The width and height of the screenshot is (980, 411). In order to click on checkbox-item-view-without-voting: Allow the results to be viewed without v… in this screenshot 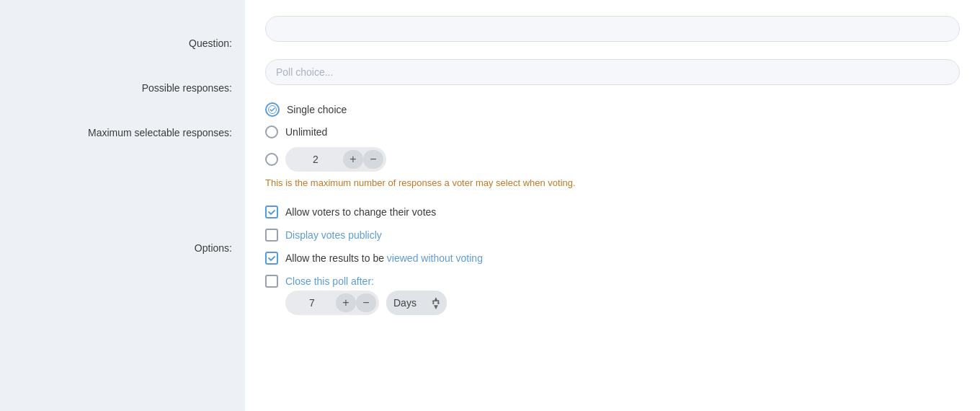, I will do `click(612, 258)`.